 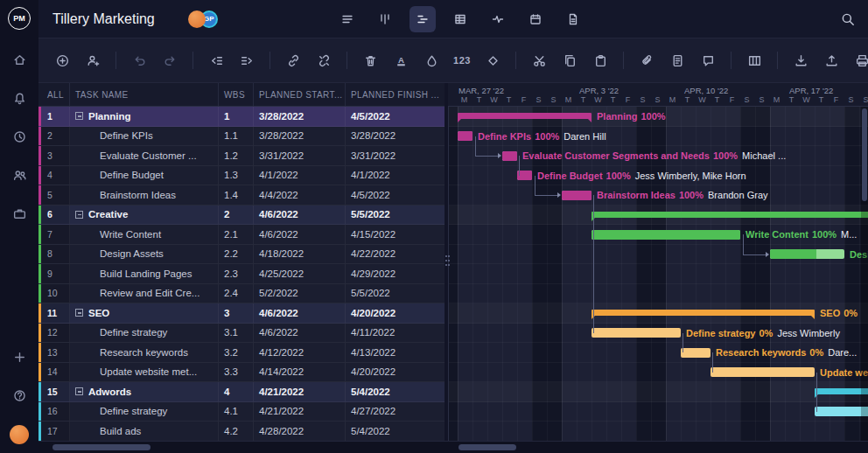 I want to click on table-row: 5Brainstorm Ideas1.44/4/20224/5/2022, so click(x=243, y=196).